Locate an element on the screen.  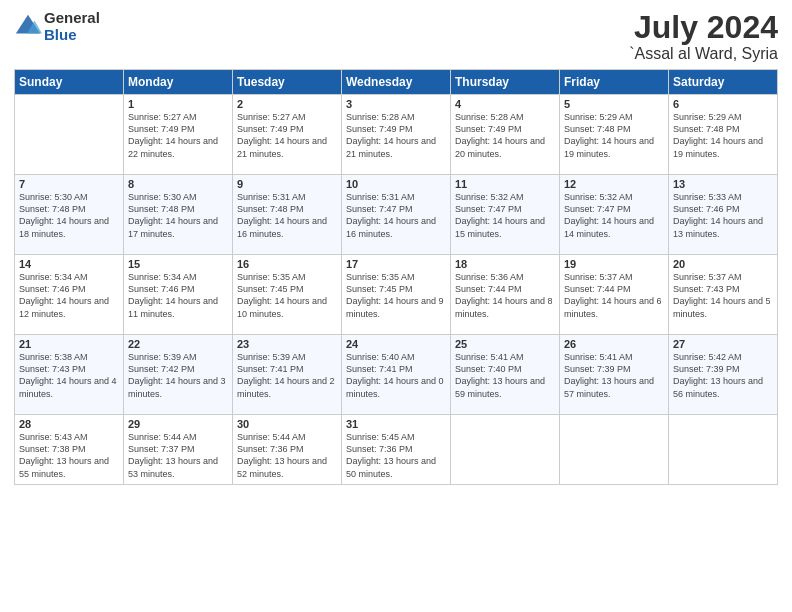
col-wednesday: Wednesday is located at coordinates (396, 82).